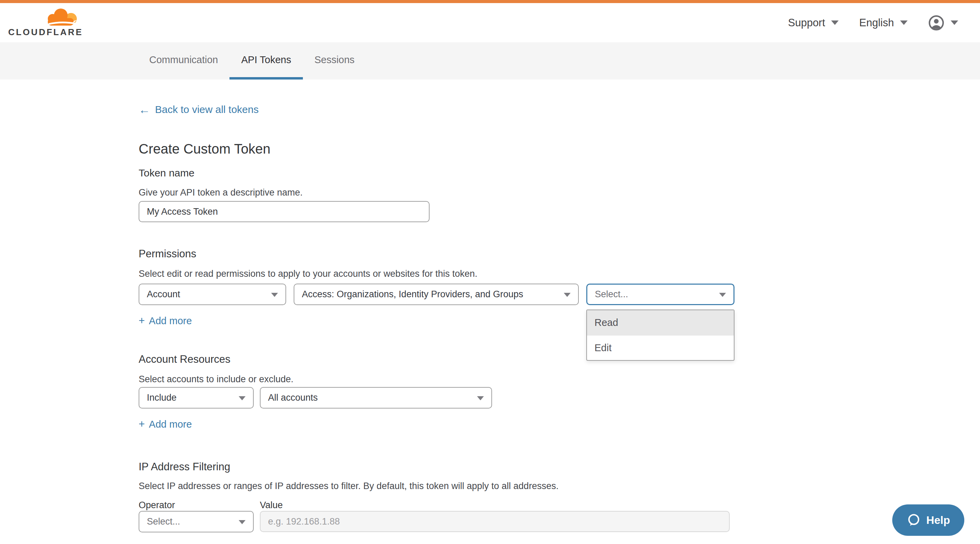 The height and width of the screenshot is (544, 980). Describe the element at coordinates (445, 294) in the screenshot. I see `permissions-row: Account Access: Organizations, Identity …` at that location.